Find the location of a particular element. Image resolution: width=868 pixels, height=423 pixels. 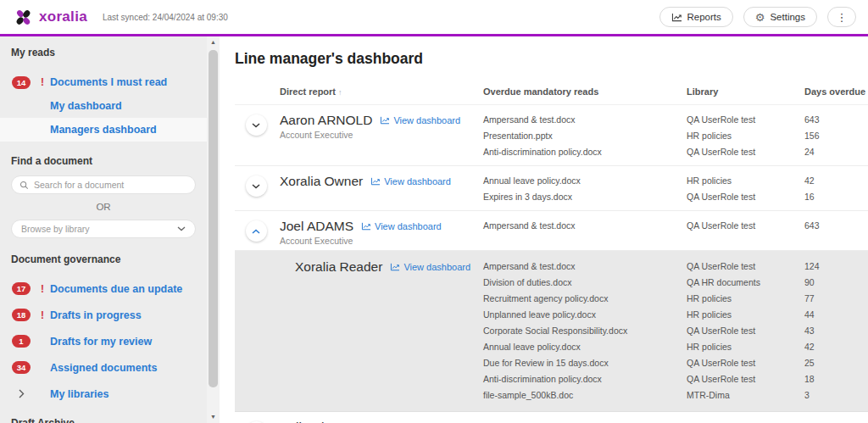

count-badge: 14 is located at coordinates (21, 83).